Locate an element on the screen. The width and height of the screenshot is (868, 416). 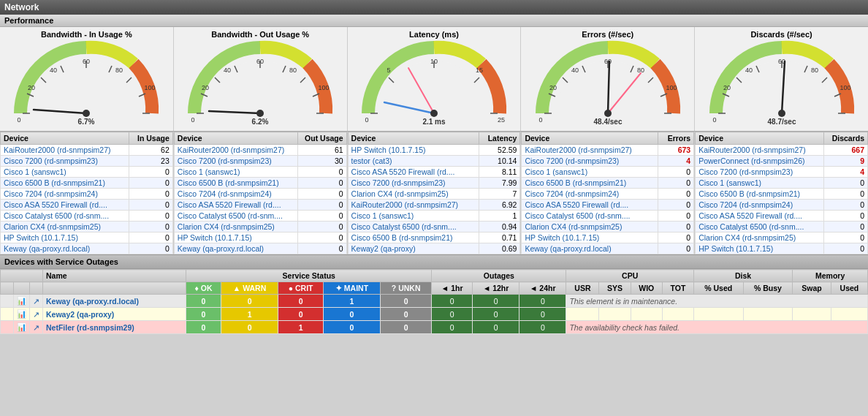
svg-text: 20 is located at coordinates (553, 88).